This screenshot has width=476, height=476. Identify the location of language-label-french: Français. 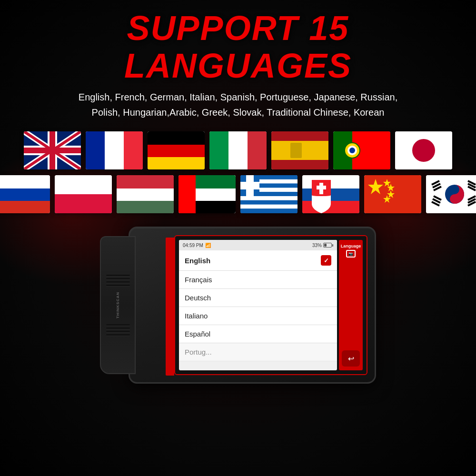
(198, 280).